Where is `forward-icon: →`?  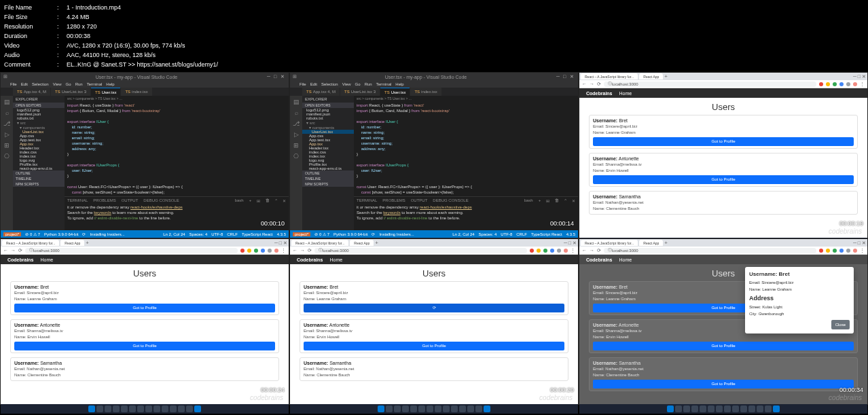
forward-icon: → is located at coordinates (592, 84).